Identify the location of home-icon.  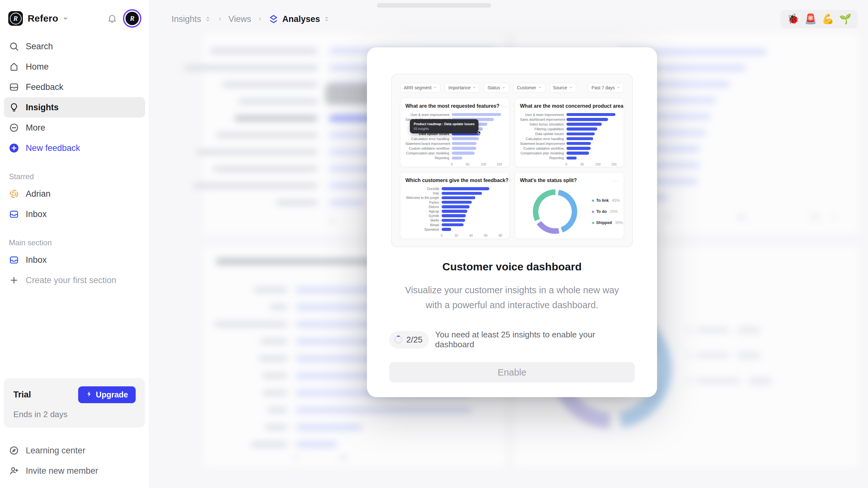
(14, 67).